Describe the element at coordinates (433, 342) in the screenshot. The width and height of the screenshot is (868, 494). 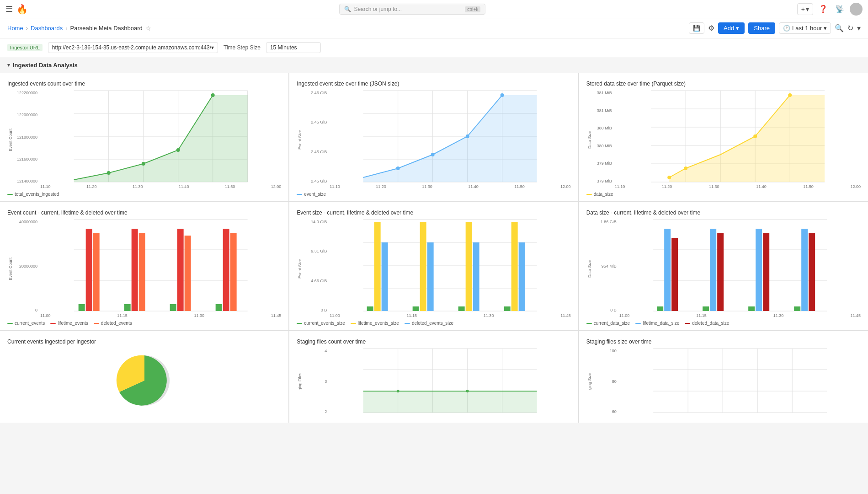
I see `chart-title: Staging files count over time` at that location.